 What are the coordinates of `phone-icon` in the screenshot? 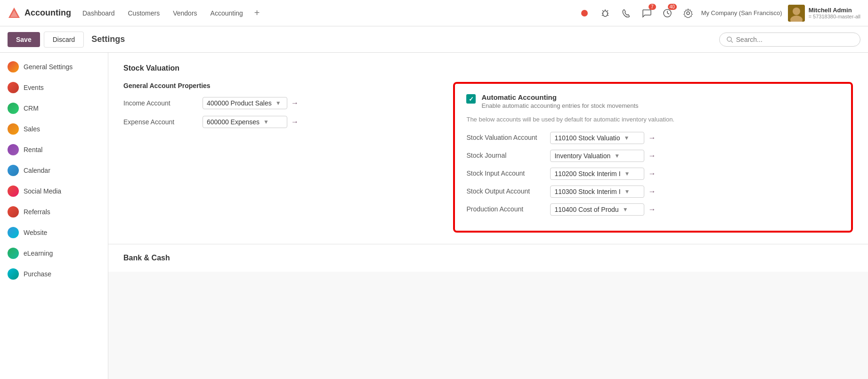 It's located at (626, 13).